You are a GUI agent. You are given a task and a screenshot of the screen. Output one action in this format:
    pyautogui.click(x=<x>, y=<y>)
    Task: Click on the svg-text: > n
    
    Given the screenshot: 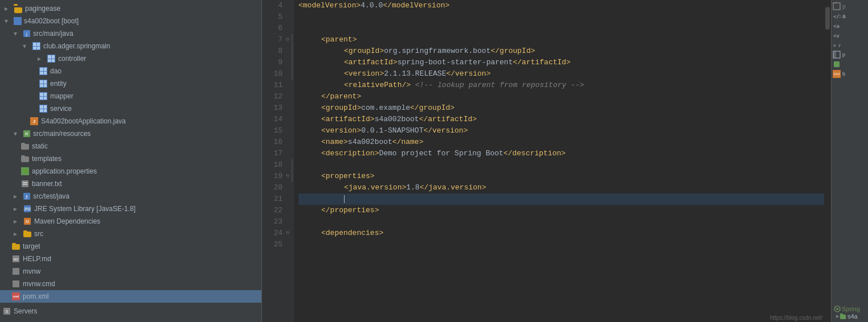 What is the action you would take?
    pyautogui.click(x=837, y=46)
    